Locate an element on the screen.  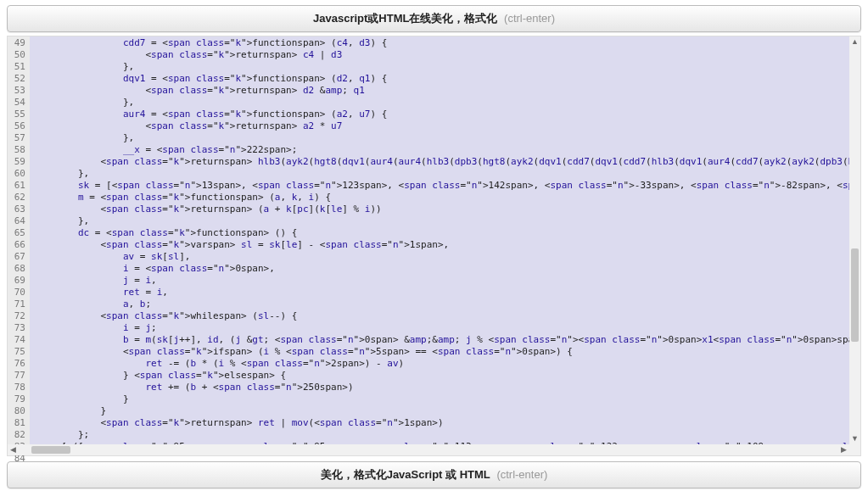
top-beautify-button: Javascript或HTML在线美化，格式化 (ctrl-enter) is located at coordinates (434, 19).